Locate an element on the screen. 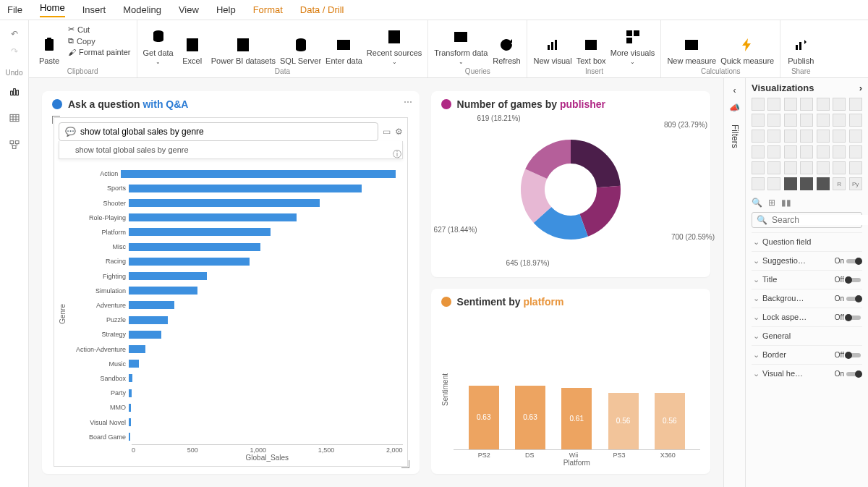 Image resolution: width=868 pixels, height=487 pixels. menu-view: View is located at coordinates (189, 10).